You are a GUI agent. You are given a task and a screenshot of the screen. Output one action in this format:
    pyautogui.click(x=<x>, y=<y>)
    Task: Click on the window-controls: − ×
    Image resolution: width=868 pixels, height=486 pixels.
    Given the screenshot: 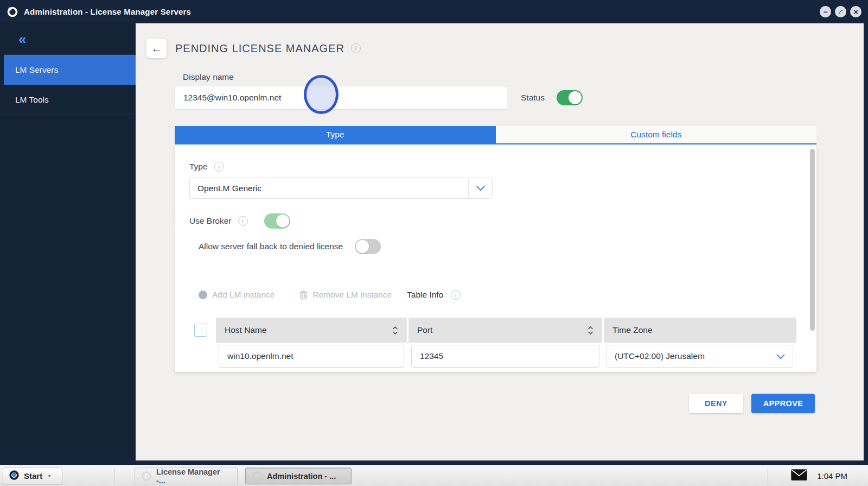 What is the action you would take?
    pyautogui.click(x=841, y=12)
    